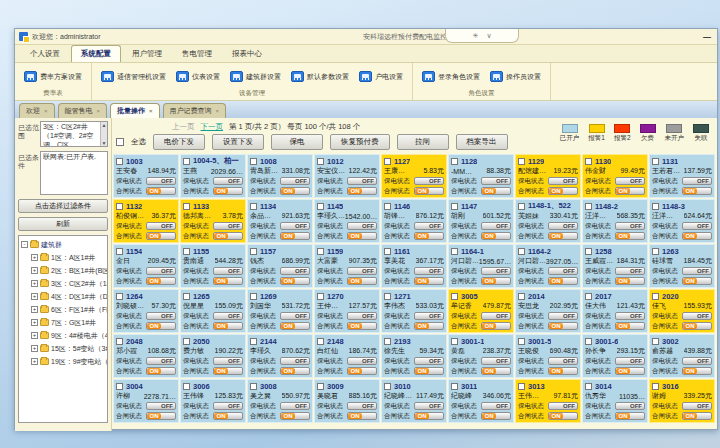  Describe the element at coordinates (347, 221) in the screenshot. I see `meter-card: 1145李瑾久…1542.00…保电状态OFF合闸状态ON` at that location.